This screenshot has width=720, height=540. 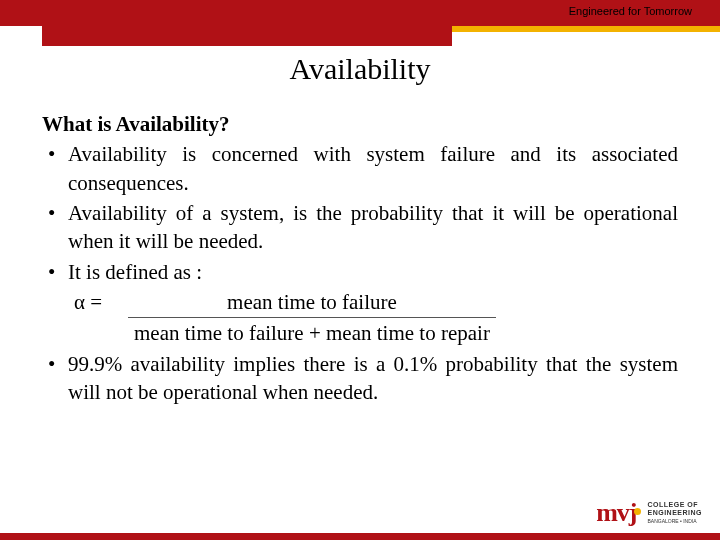 I want to click on page-title: Availability, so click(x=360, y=69).